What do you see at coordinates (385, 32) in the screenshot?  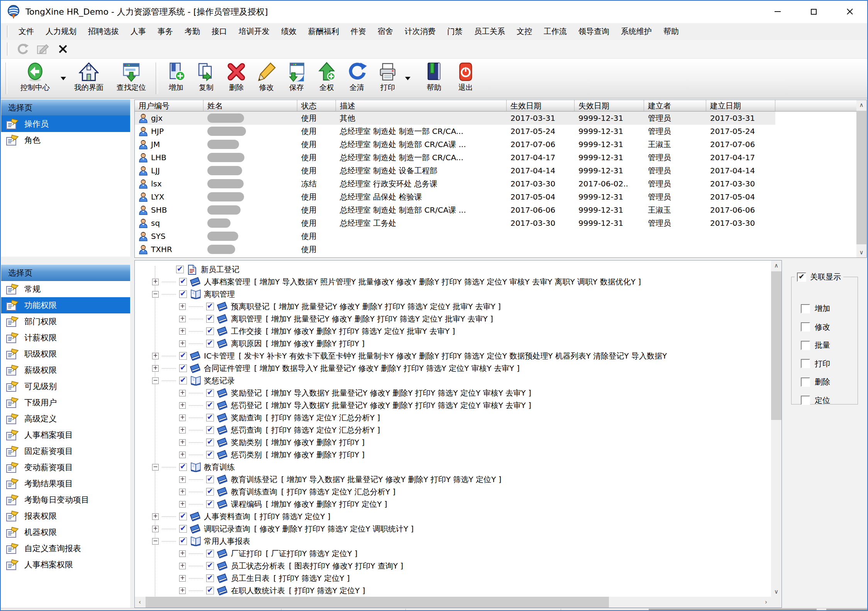 I see `menu-item-12: 宿舍` at bounding box center [385, 32].